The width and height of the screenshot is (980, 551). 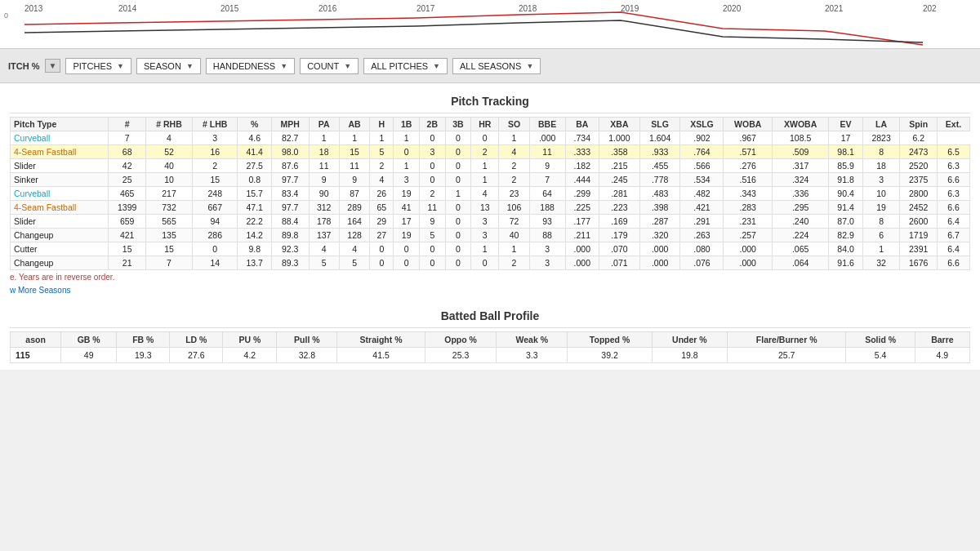 What do you see at coordinates (490, 222) in the screenshot?
I see `table-row: Slider6595659422.288.417816429179037293.…` at bounding box center [490, 222].